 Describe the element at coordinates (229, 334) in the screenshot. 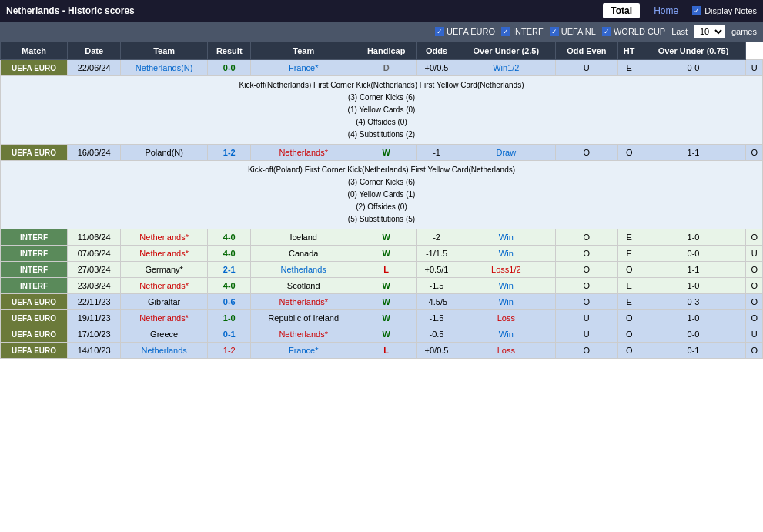

I see `result-cell: 0-1` at that location.